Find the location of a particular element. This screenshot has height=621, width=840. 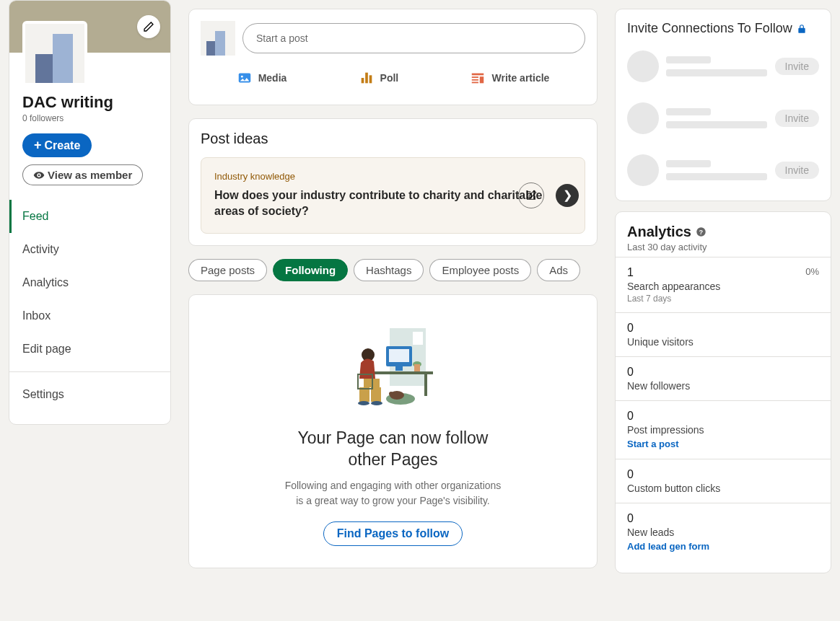

tab-hashtags: Hashtags is located at coordinates (388, 270).